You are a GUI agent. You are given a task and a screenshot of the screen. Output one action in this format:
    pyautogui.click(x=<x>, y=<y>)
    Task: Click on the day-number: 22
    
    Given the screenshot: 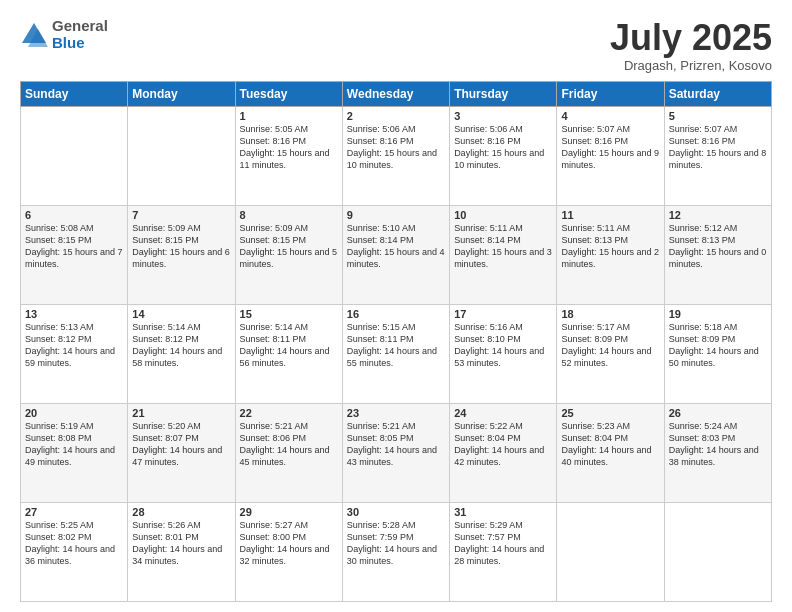 What is the action you would take?
    pyautogui.click(x=289, y=413)
    